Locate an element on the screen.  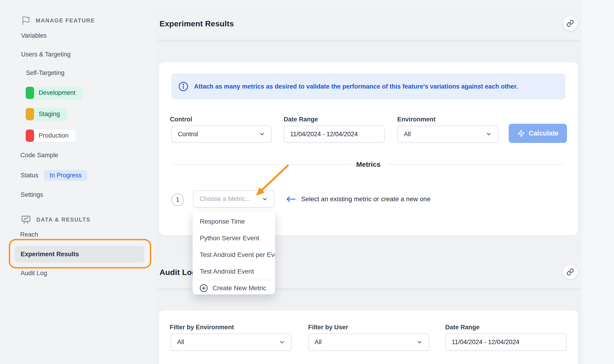
control-label: Control is located at coordinates (181, 119).